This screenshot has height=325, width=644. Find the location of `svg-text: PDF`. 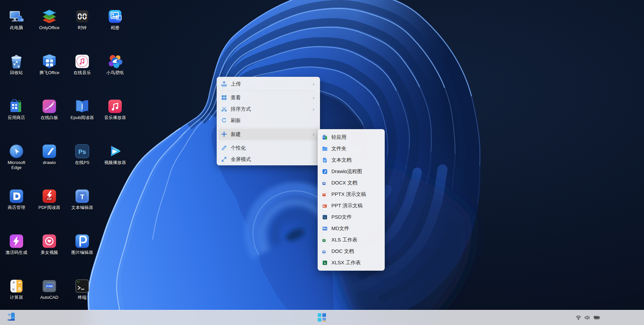

svg-text: PDF is located at coordinates (50, 199).